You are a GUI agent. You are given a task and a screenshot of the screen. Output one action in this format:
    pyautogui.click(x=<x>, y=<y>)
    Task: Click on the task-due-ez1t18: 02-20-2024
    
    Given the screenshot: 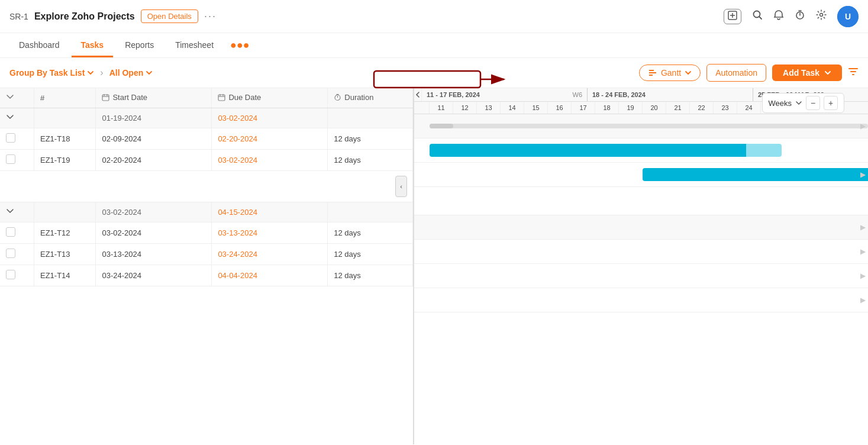 What is the action you would take?
    pyautogui.click(x=270, y=139)
    